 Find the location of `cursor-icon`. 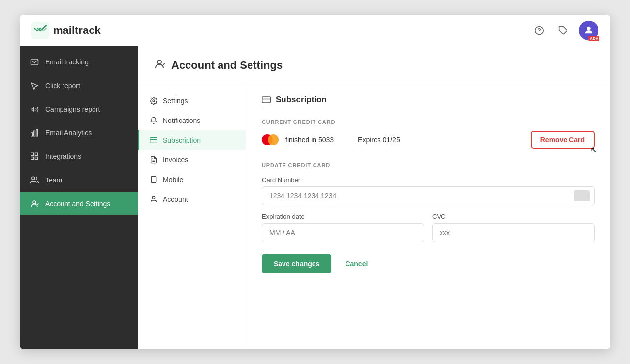

cursor-icon is located at coordinates (34, 86).